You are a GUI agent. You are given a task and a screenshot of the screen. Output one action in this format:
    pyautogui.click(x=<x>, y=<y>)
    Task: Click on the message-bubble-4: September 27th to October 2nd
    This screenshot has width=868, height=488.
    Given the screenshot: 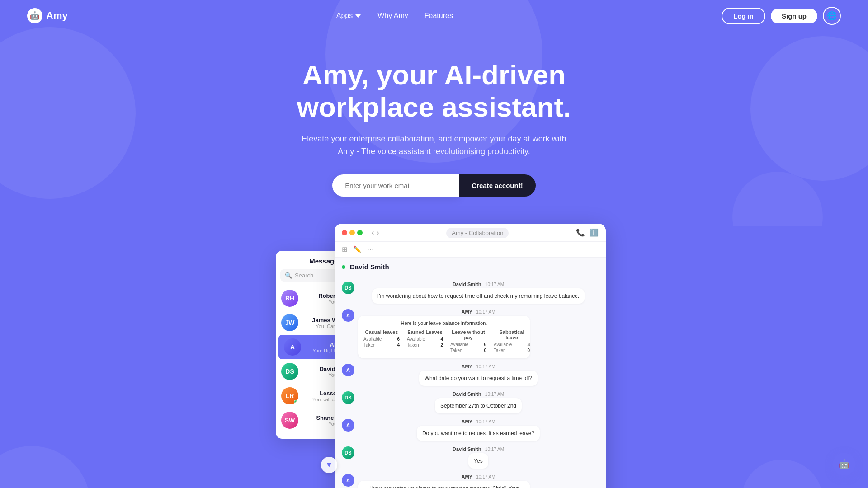 What is the action you would take?
    pyautogui.click(x=478, y=406)
    